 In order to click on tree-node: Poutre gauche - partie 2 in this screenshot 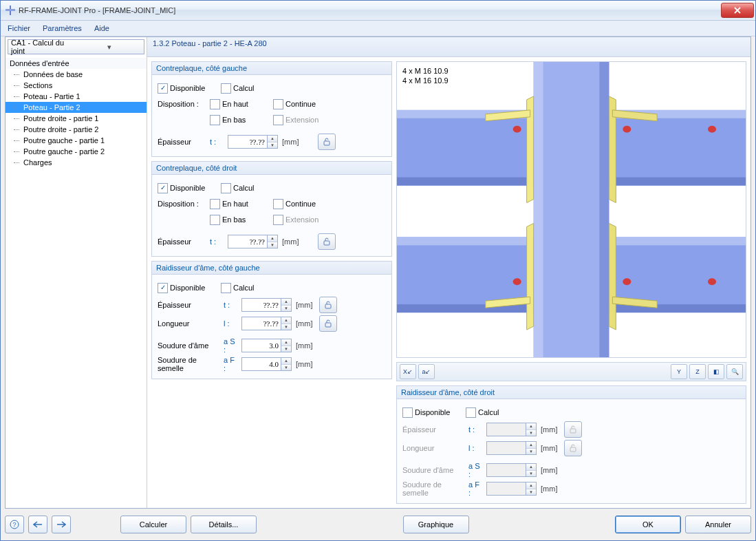, I will do `click(76, 151)`.